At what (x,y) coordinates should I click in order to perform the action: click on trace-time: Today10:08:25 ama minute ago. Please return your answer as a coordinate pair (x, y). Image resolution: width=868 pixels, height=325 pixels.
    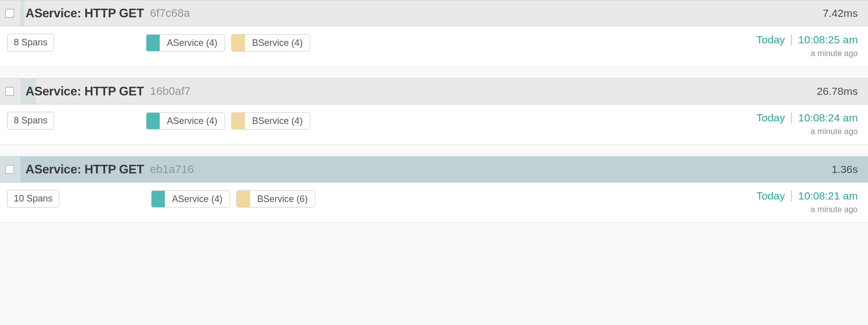
    Looking at the image, I should click on (807, 46).